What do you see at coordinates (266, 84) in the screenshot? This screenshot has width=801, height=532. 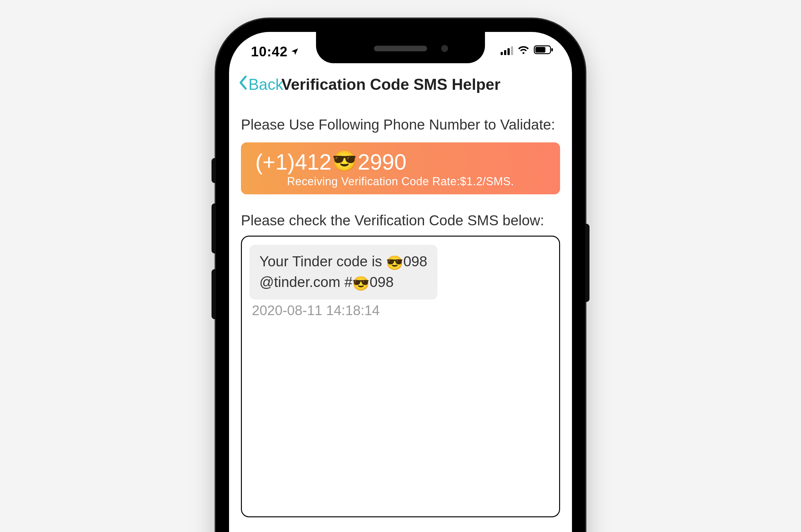 I see `back-label: Back` at bounding box center [266, 84].